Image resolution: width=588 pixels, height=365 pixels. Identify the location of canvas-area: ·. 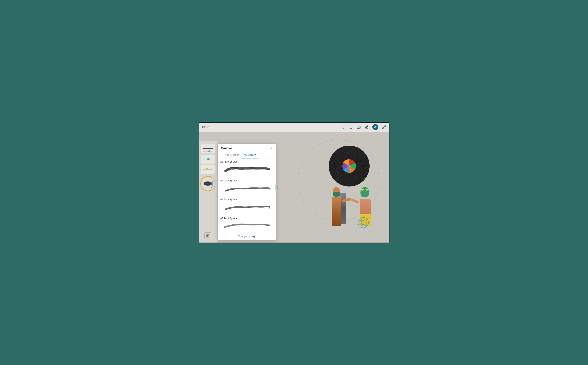
(294, 187).